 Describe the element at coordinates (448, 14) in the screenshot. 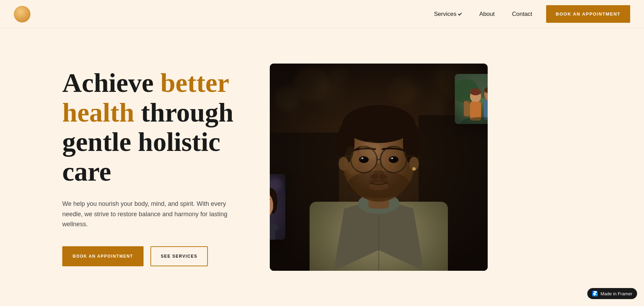

I see `nav-services: Services` at that location.